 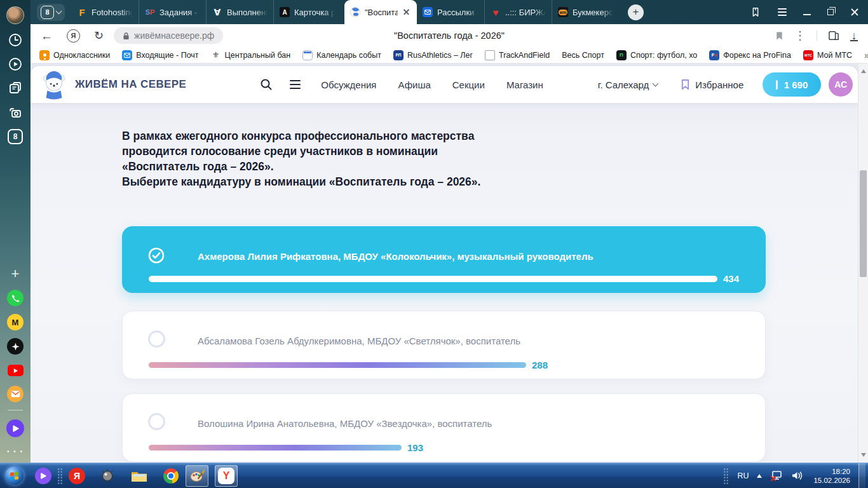 What do you see at coordinates (348, 85) in the screenshot?
I see `nav-discussions: Обсуждения` at bounding box center [348, 85].